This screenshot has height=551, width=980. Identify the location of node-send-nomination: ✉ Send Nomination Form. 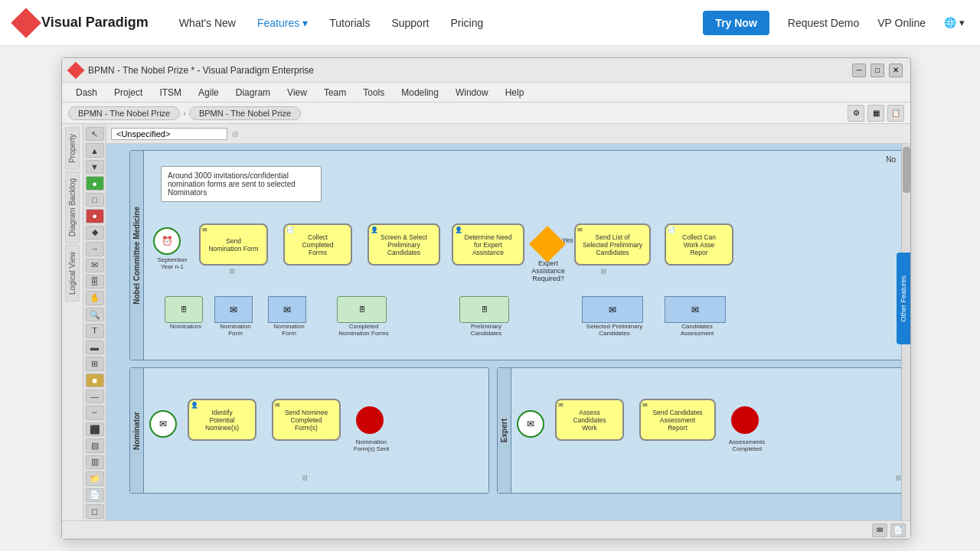
(234, 245).